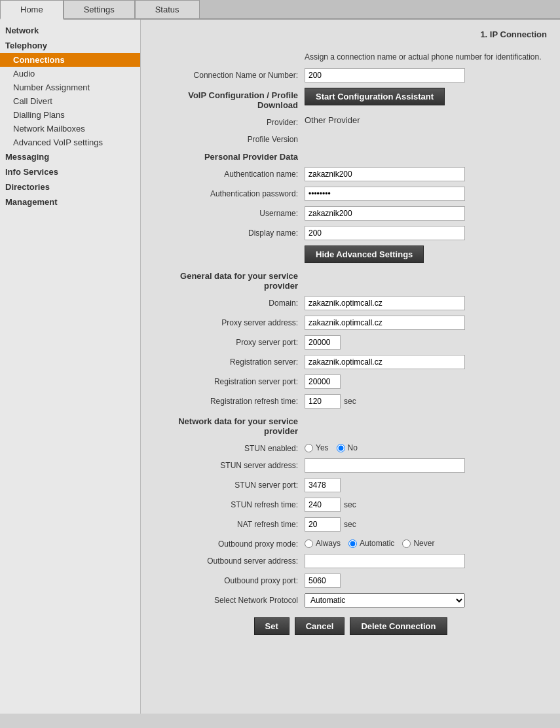 The image size is (560, 728). What do you see at coordinates (364, 254) in the screenshot?
I see `hide-advanced-button: Hide Advanced Settings` at bounding box center [364, 254].